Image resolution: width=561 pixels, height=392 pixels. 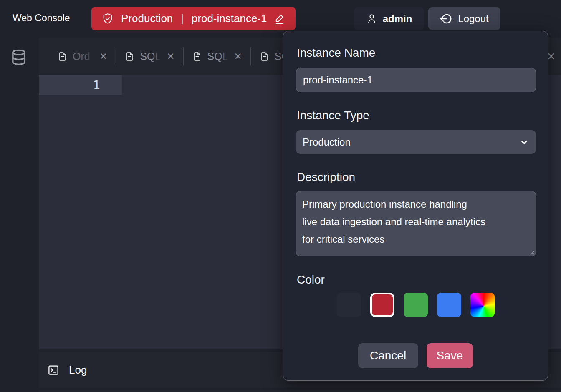 What do you see at coordinates (389, 18) in the screenshot?
I see `user-menu: admin` at bounding box center [389, 18].